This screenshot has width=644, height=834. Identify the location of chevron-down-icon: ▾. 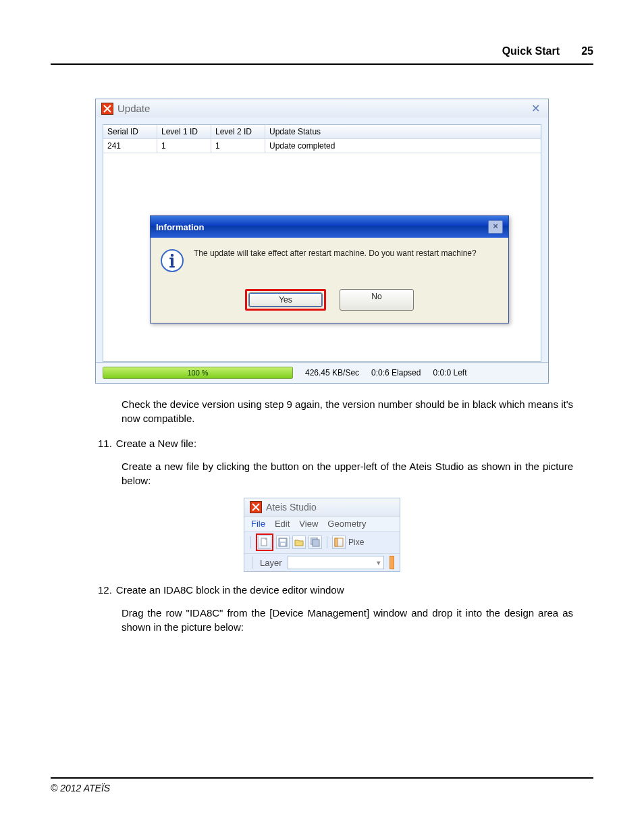
(379, 563).